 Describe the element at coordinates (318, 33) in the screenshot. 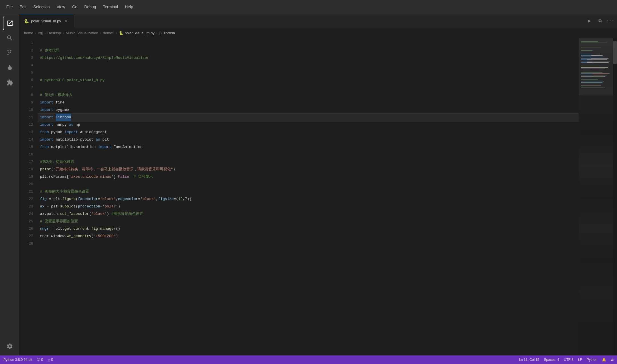

I see `breadcrumb: home › xgj › Desktop › Music_Visualizati…` at that location.